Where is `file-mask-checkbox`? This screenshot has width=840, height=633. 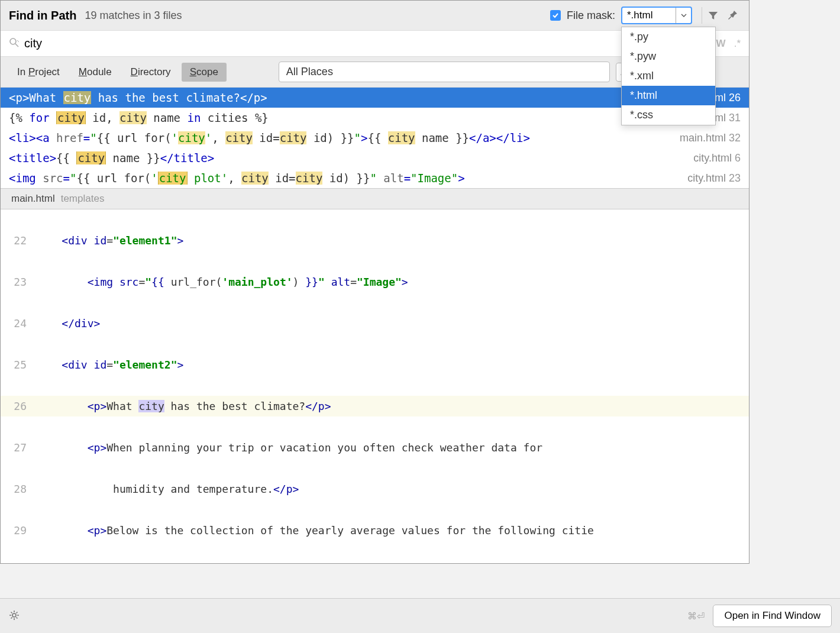 file-mask-checkbox is located at coordinates (555, 15).